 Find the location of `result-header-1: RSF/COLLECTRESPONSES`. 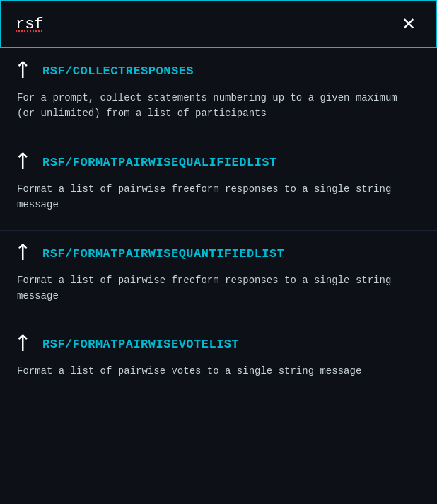

result-header-1: RSF/COLLECTRESPONSES is located at coordinates (218, 71).